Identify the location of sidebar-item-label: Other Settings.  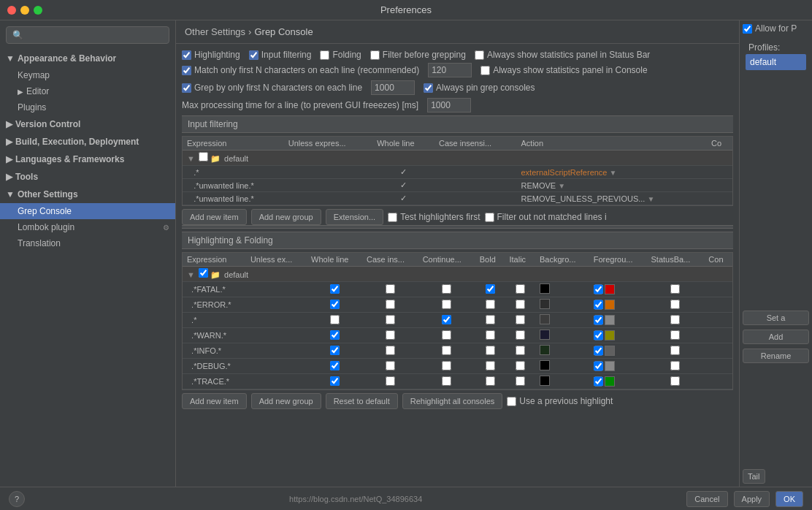
(48, 194).